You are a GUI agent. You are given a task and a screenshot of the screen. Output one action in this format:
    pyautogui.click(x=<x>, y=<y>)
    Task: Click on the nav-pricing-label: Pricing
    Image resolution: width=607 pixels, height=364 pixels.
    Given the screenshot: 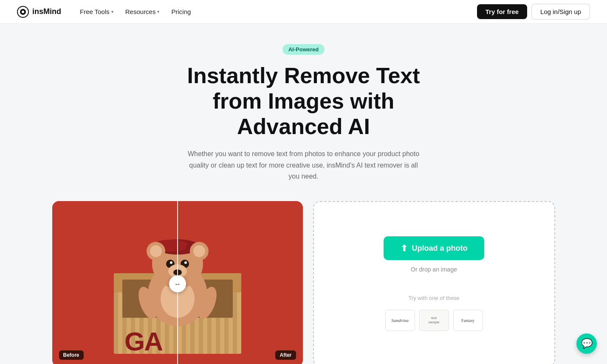 What is the action you would take?
    pyautogui.click(x=181, y=12)
    